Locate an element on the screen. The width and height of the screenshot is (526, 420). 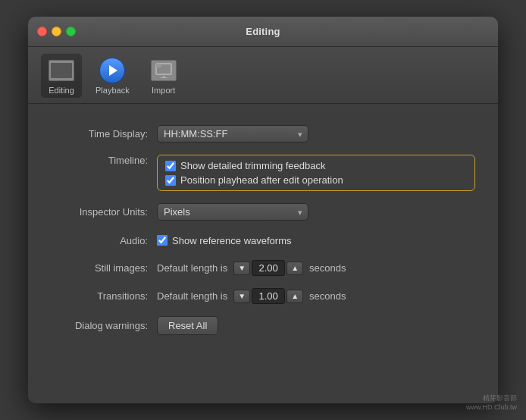
still-images-decrement: ▼ is located at coordinates (242, 268).